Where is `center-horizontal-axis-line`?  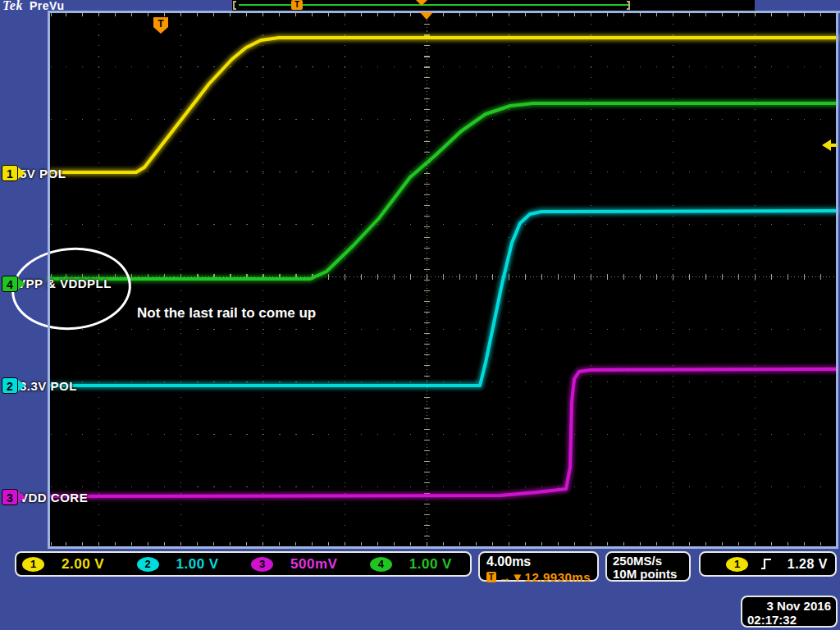 center-horizontal-axis-line is located at coordinates (443, 277).